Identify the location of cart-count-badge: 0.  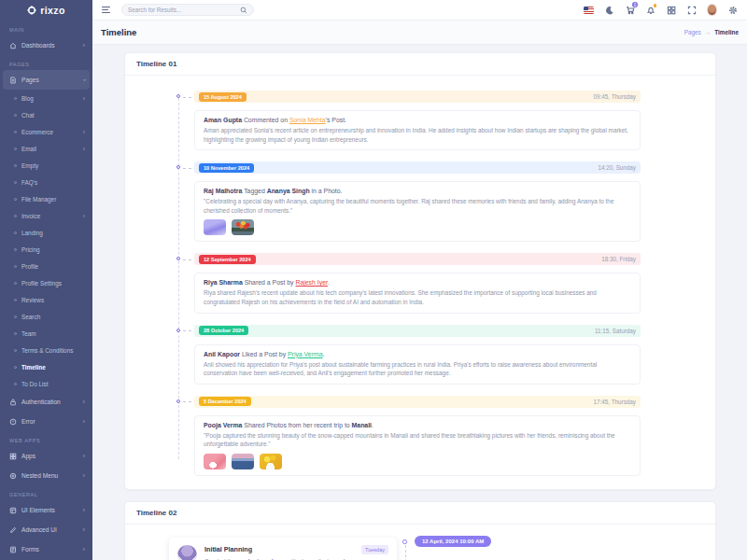
(635, 5).